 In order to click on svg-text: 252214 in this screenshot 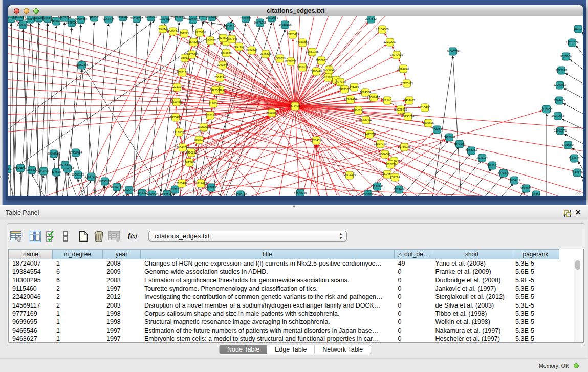, I will do `click(395, 177)`.